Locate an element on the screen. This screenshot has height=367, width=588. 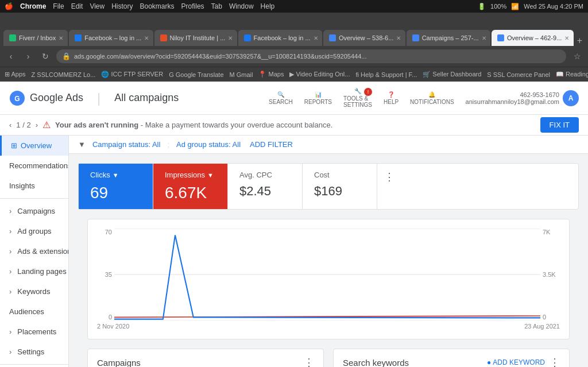
chart-x-labels: 2 Nov 2020 23 Aug 2021 is located at coordinates (328, 326).